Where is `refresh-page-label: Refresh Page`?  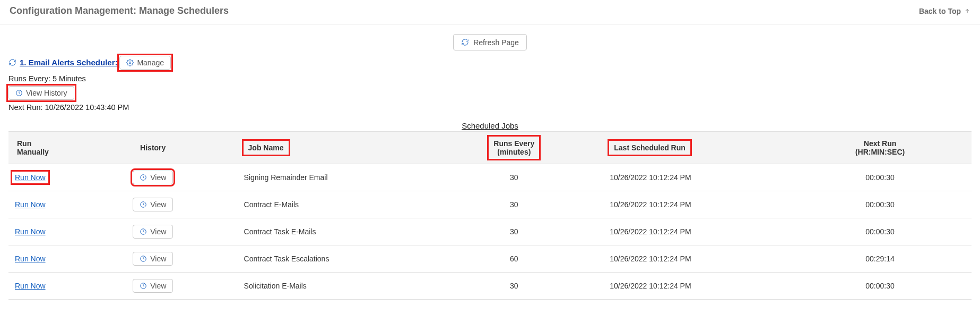 refresh-page-label: Refresh Page is located at coordinates (496, 43).